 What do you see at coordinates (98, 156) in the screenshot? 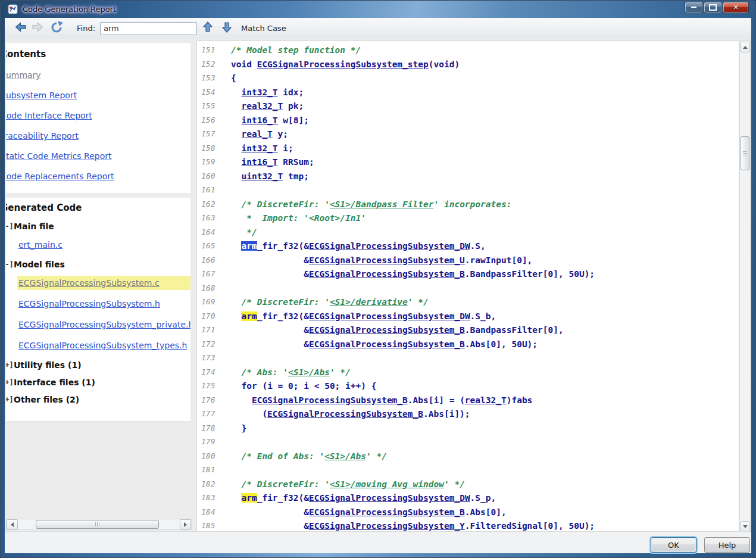
I see `contents-link: Static Code Metrics Report` at bounding box center [98, 156].